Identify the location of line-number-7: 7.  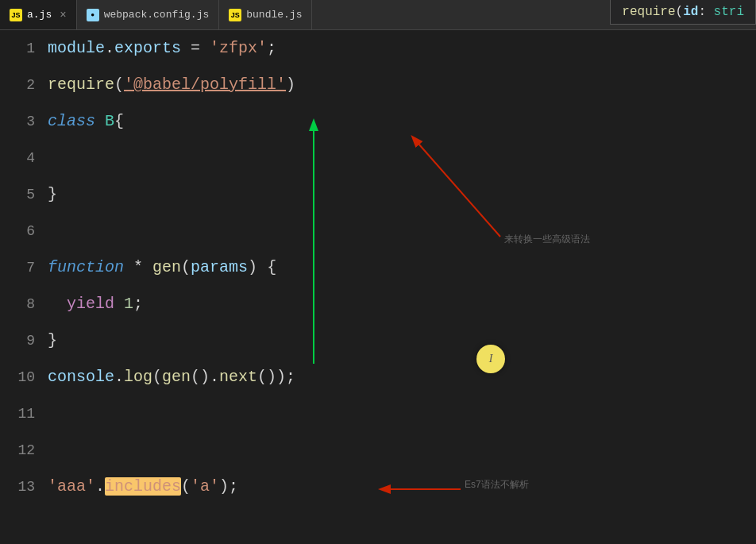
(24, 268).